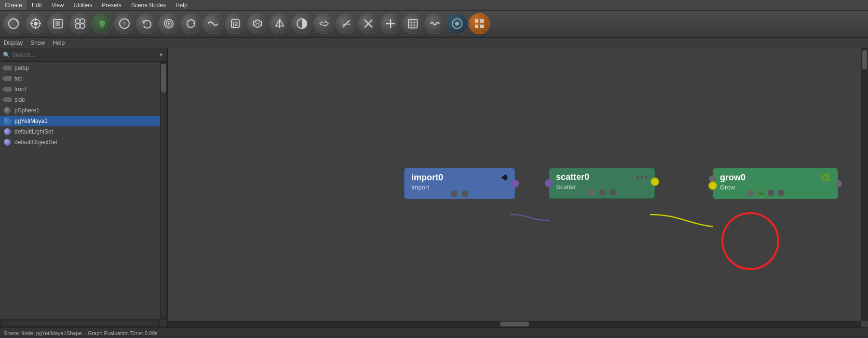 The height and width of the screenshot is (338, 868). What do you see at coordinates (465, 194) in the screenshot?
I see `import0-bottom-conn2` at bounding box center [465, 194].